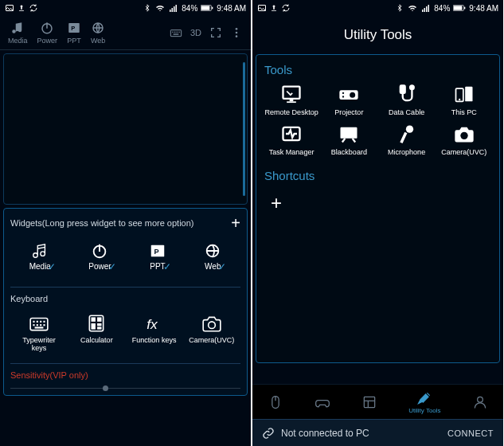 This screenshot has width=504, height=446. Describe the element at coordinates (407, 139) in the screenshot. I see `tool-microphone: Microphone` at that location.